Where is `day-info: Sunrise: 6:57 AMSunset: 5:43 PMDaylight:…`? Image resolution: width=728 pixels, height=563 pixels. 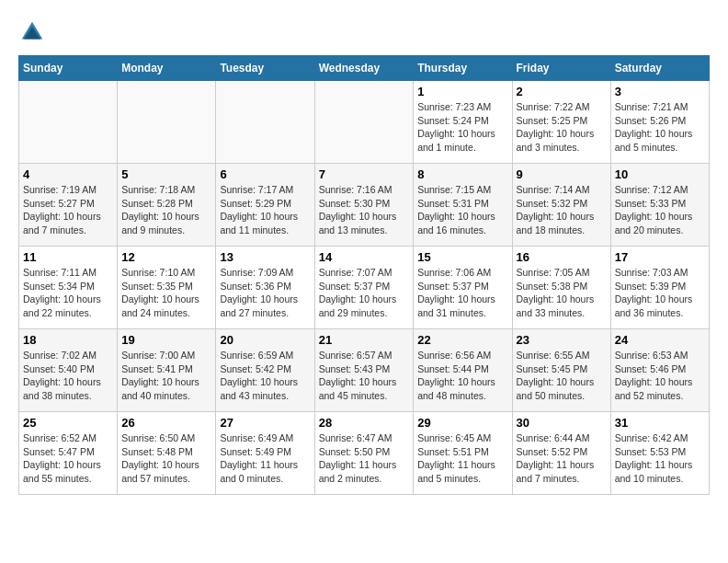
day-info: Sunrise: 6:57 AMSunset: 5:43 PMDaylight:… is located at coordinates (364, 375).